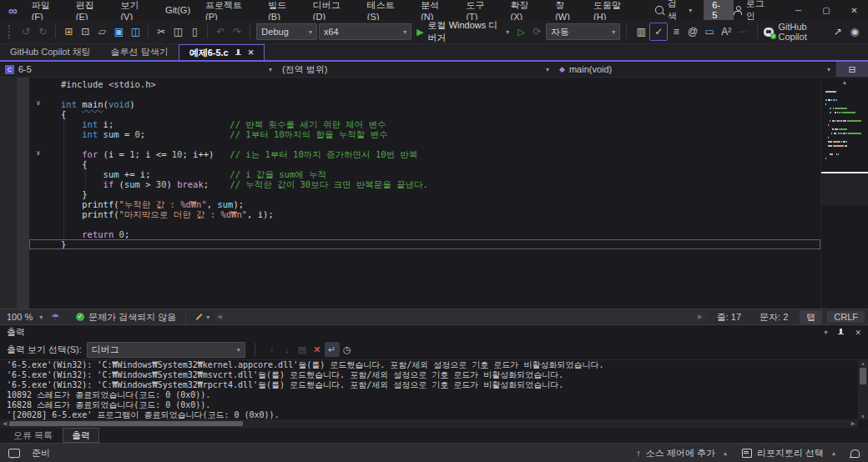  What do you see at coordinates (676, 32) in the screenshot?
I see `indent-icon: ≡` at bounding box center [676, 32].